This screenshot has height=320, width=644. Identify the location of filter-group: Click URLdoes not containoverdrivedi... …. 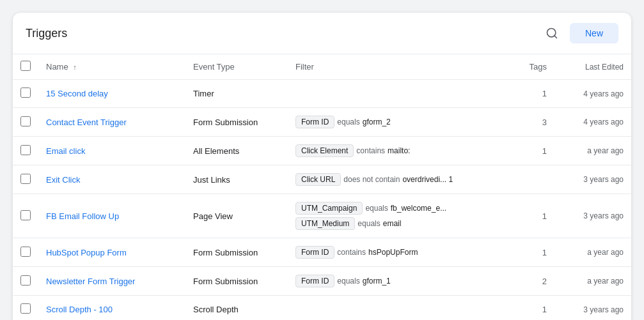
(402, 179).